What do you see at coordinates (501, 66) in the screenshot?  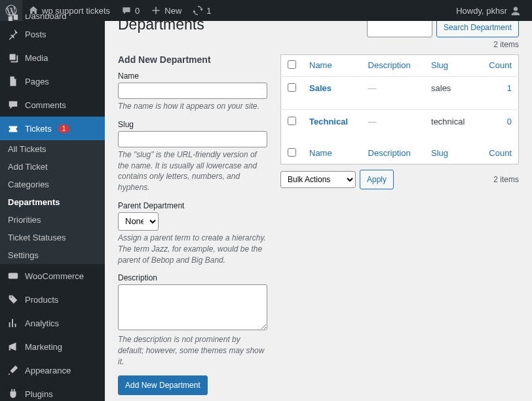 I see `col-count: Count` at bounding box center [501, 66].